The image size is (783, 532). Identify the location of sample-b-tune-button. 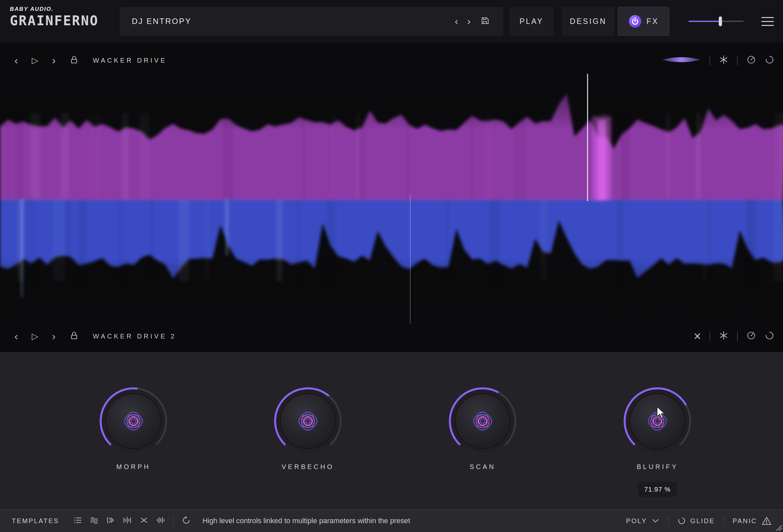
(751, 336).